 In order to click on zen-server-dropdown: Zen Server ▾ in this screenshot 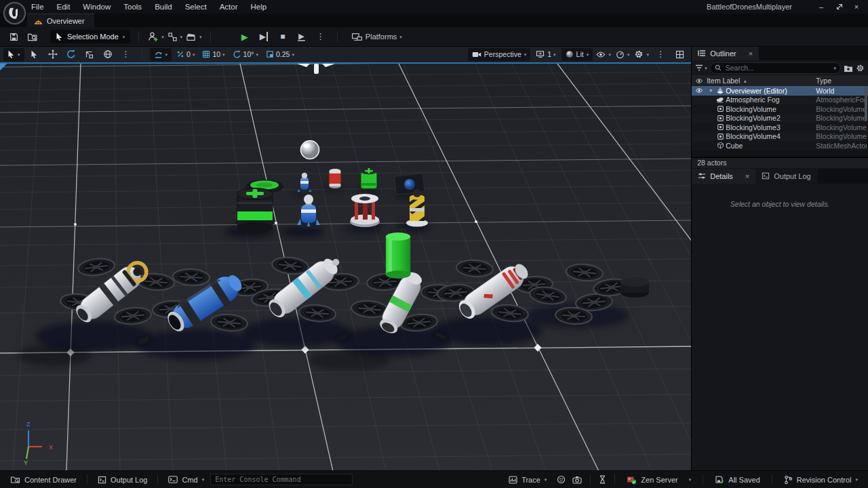, I will do `click(659, 480)`.